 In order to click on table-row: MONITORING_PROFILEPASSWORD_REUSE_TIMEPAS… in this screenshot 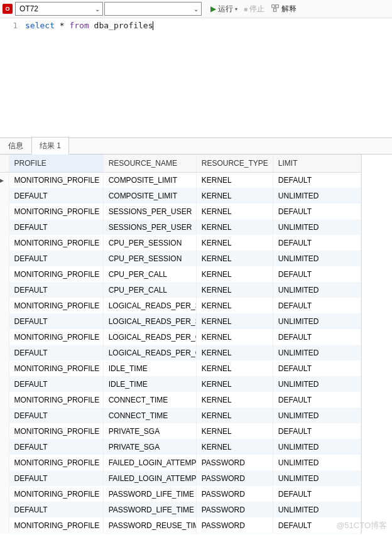, I will do `click(181, 525)`.